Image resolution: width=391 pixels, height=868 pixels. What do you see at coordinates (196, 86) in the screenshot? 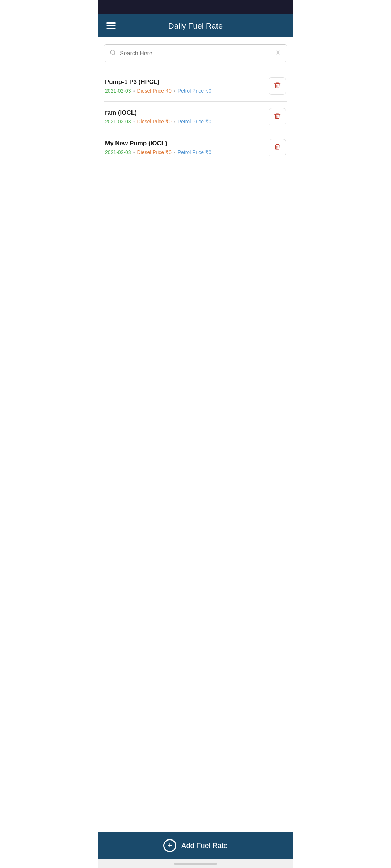
I see `fuel-list-item: Pump-1 P3 (HPCL) 2021-02-03 ● Diesel Pri…` at bounding box center [196, 86].